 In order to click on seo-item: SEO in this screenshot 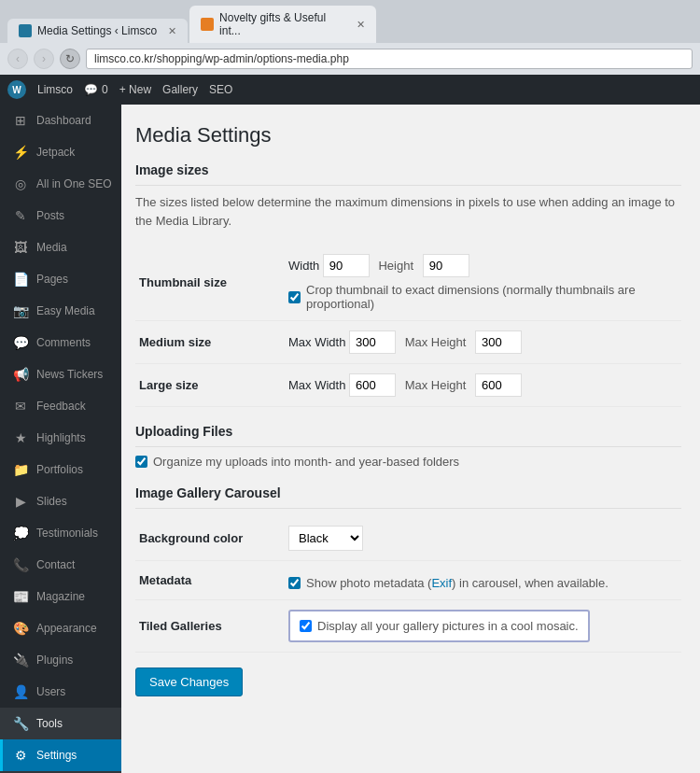, I will do `click(220, 90)`.